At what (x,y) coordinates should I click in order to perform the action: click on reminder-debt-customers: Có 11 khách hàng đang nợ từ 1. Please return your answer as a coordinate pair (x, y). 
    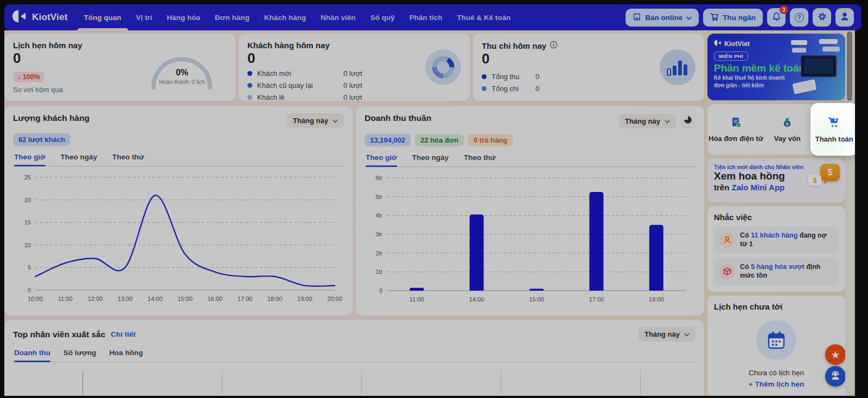
    Looking at the image, I should click on (776, 240).